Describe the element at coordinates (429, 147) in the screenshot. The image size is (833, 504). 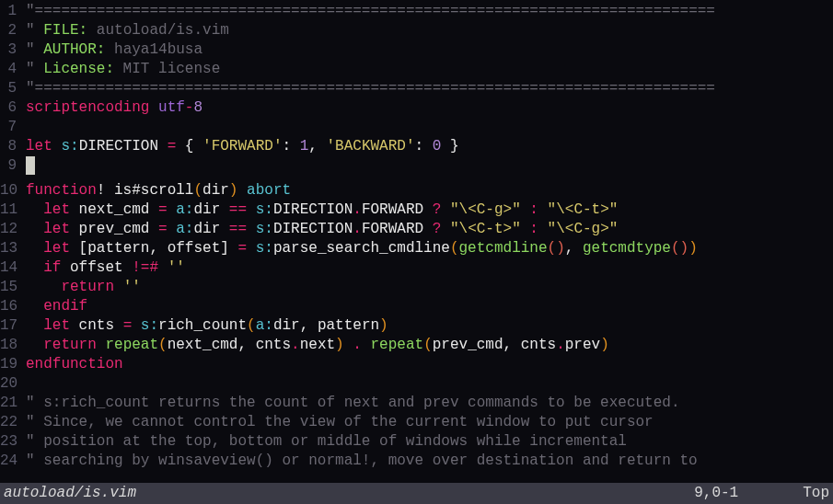
I see `code-content: let s:DIRECTION = { 'FORWARD': 1, 'BACKW…` at that location.